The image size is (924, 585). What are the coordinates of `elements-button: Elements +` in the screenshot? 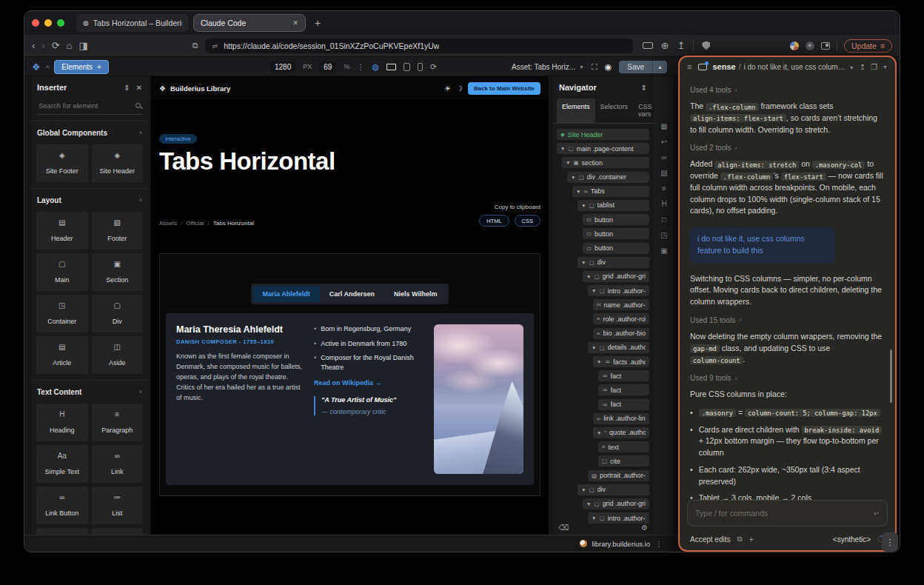 It's located at (81, 67).